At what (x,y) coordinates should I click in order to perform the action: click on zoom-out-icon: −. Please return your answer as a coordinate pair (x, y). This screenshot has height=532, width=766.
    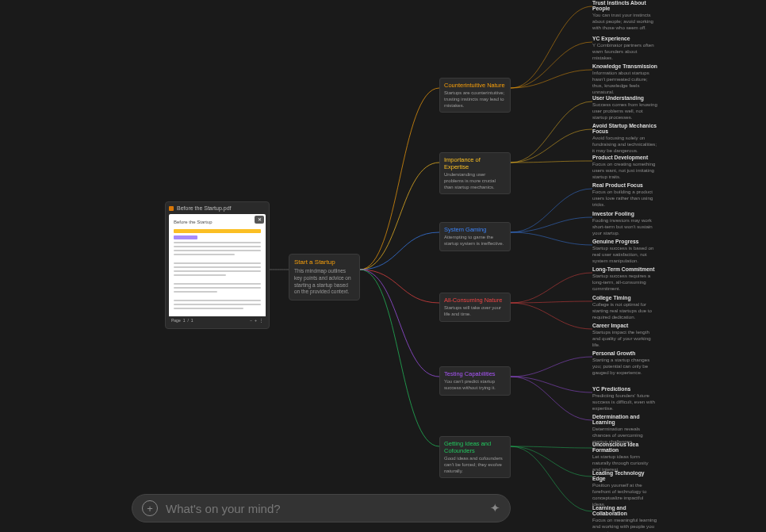
    Looking at the image, I should click on (251, 320).